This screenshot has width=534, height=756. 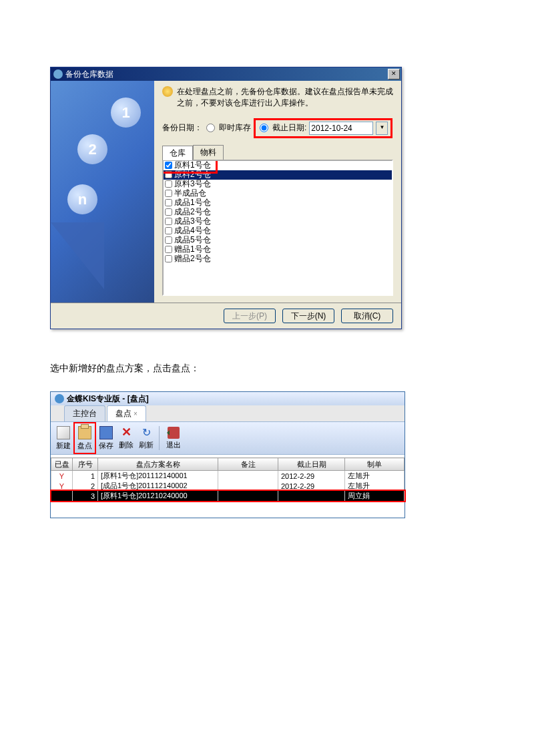 I want to click on cutoff-date-input, so click(x=341, y=128).